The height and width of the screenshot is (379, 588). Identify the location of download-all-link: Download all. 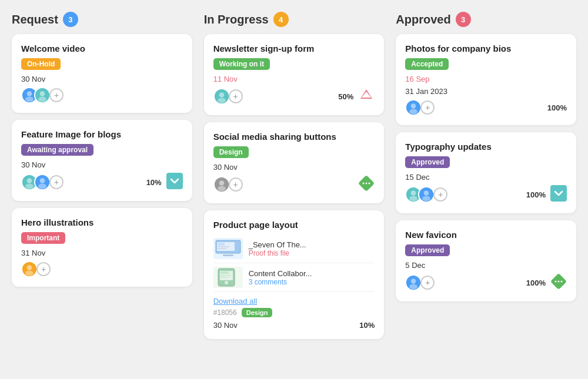
(294, 301).